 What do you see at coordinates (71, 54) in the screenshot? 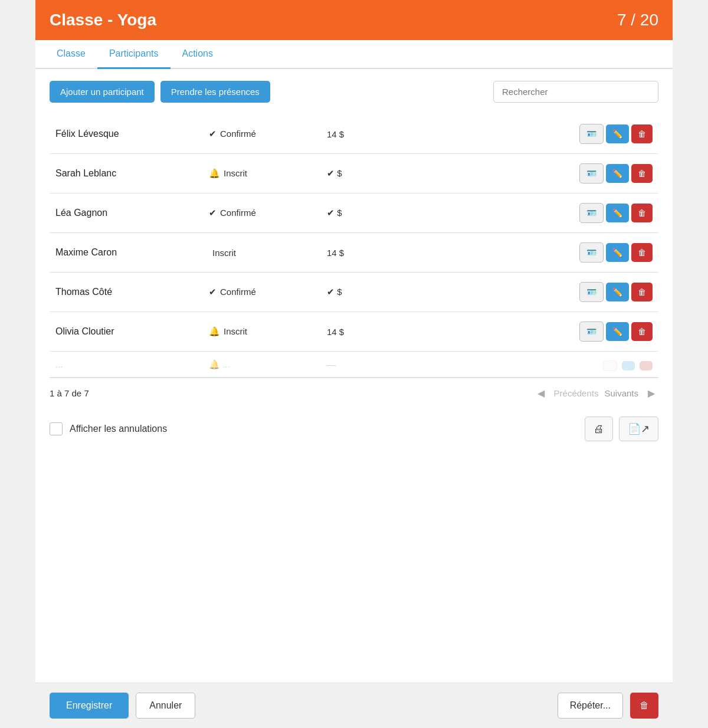
I see `tab-classe: Classe` at bounding box center [71, 54].